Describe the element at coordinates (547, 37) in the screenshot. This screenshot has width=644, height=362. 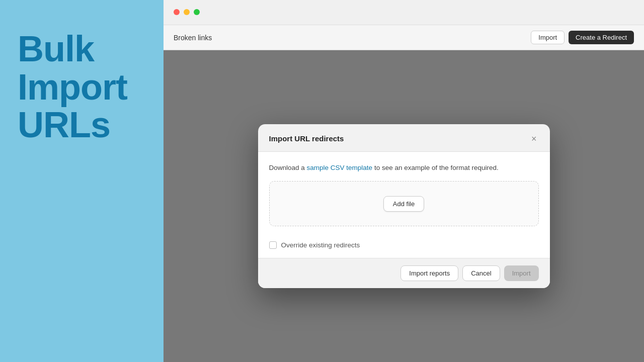
I see `import-button: Import` at that location.